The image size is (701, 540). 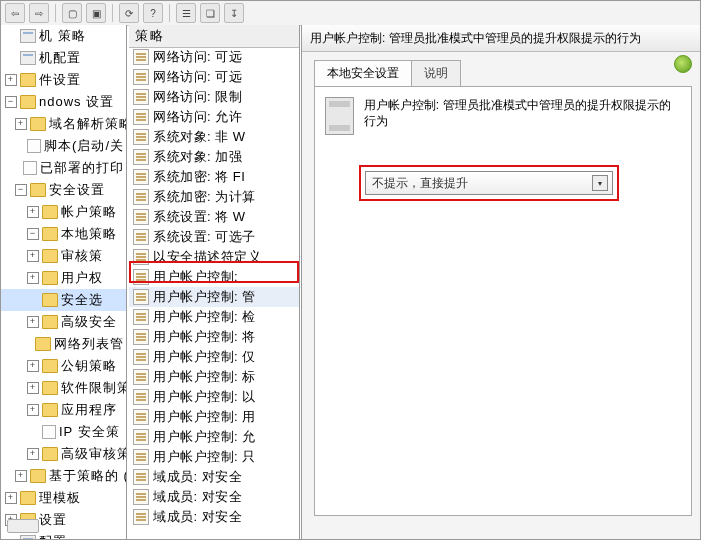 I want to click on policy-list-item: 用户帐户控制: 允, so click(x=214, y=437).